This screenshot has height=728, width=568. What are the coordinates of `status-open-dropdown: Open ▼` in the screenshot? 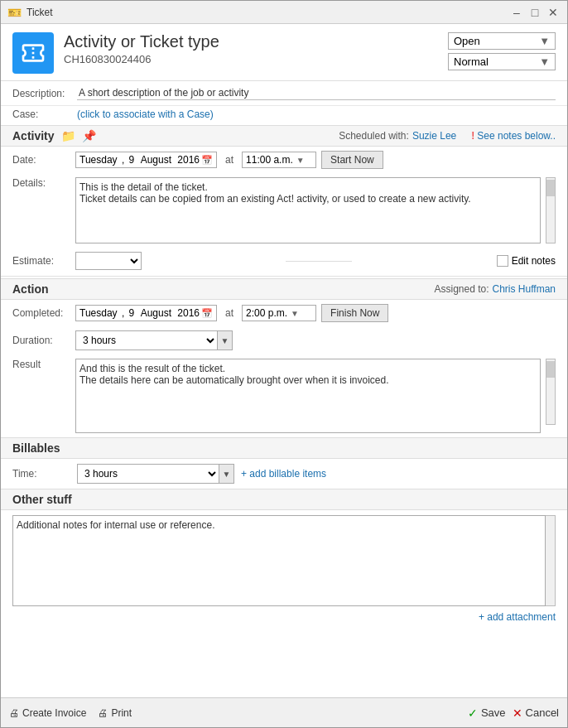 It's located at (502, 41).